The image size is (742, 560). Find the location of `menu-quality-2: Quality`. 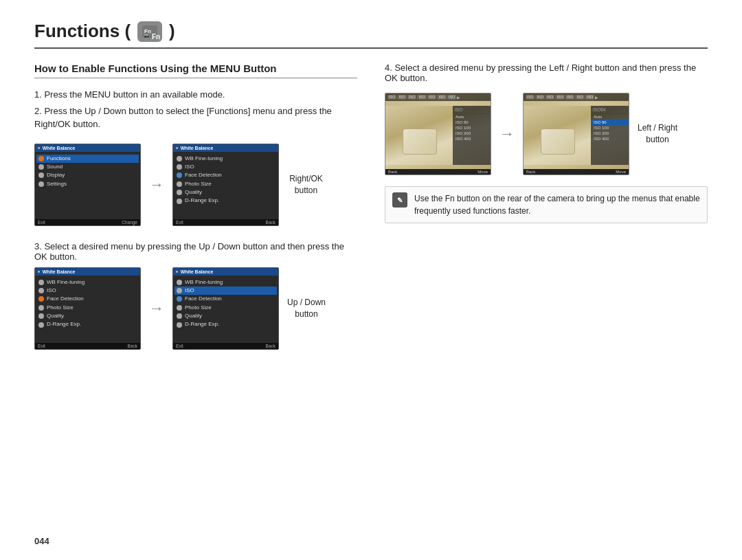

menu-quality-2: Quality is located at coordinates (225, 192).